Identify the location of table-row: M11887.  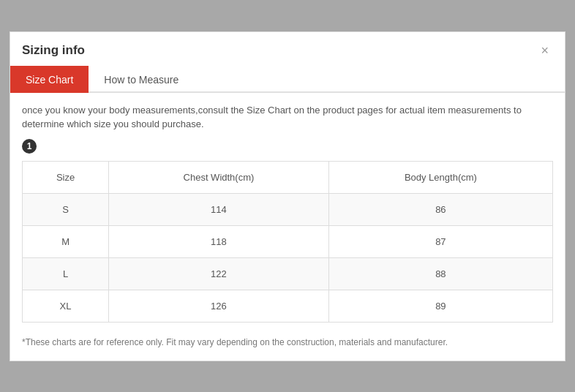
(288, 241).